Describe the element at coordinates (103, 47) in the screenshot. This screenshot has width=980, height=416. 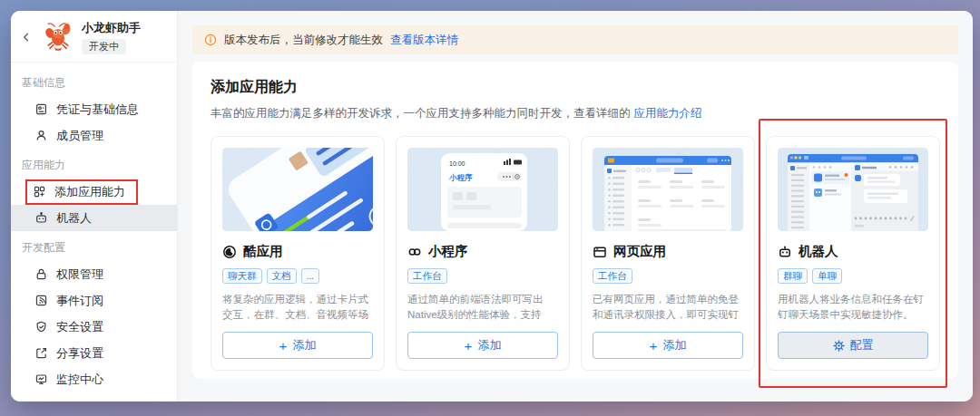
I see `app-status-badge: 开发中` at that location.